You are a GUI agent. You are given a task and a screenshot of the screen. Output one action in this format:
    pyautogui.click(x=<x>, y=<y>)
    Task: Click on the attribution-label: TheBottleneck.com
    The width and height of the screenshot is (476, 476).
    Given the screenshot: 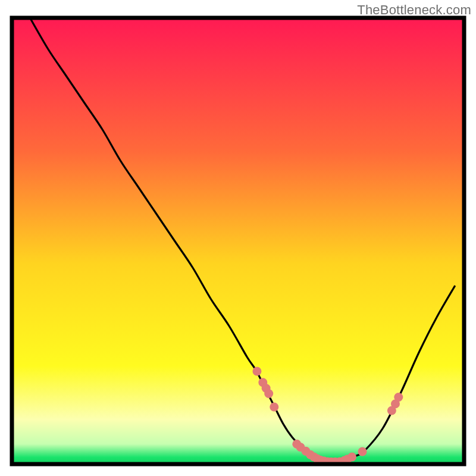 What is the action you would take?
    pyautogui.click(x=414, y=10)
    